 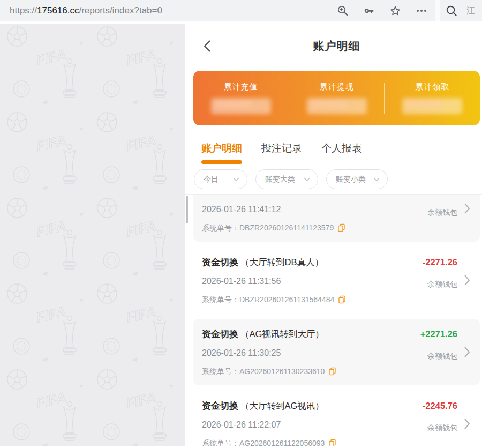 What do you see at coordinates (187, 210) in the screenshot?
I see `scrollbar-thumb` at bounding box center [187, 210].